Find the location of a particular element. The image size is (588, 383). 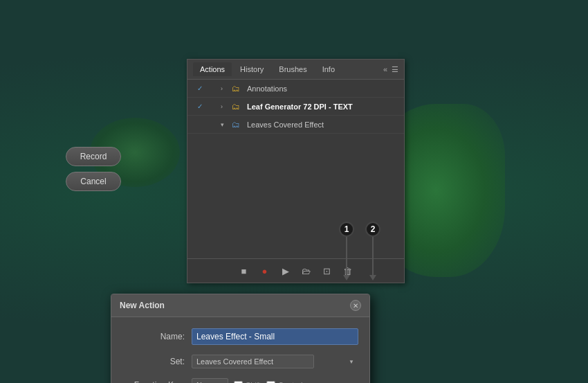

action-row-leaves-covered: ▾ 🗂 Leaves Covered Effect is located at coordinates (296, 125).